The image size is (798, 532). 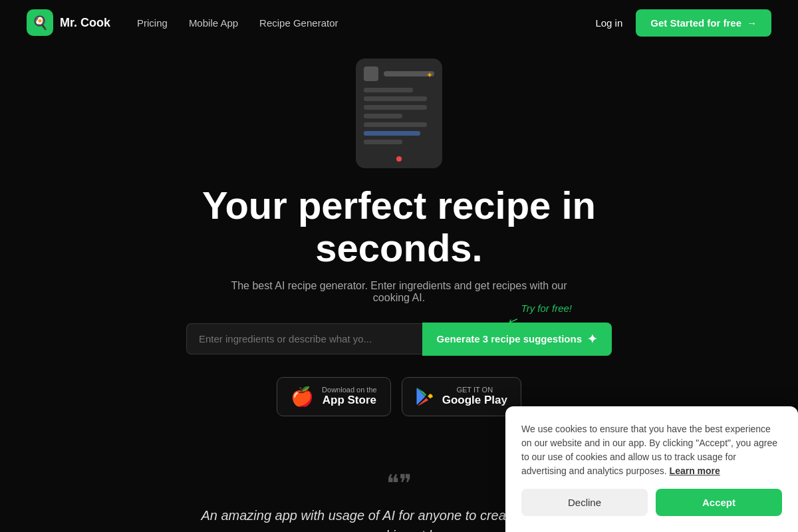 I want to click on phone-spark: ✦, so click(x=430, y=75).